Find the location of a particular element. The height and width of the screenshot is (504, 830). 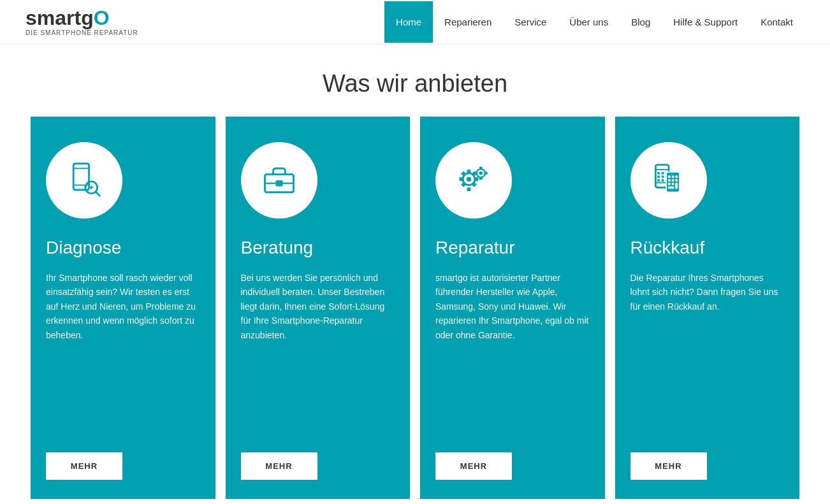

nav-reparieren: Reparieren is located at coordinates (468, 22).